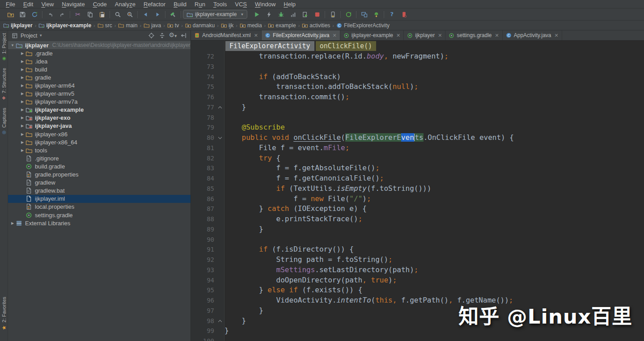 Image resolution: width=644 pixels, height=341 pixels. Describe the element at coordinates (145, 14) in the screenshot. I see `back-icon` at that location.